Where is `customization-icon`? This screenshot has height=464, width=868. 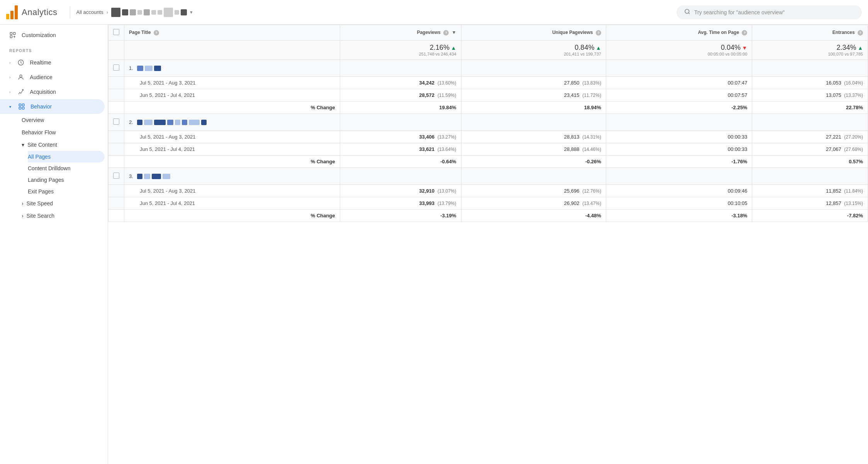 customization-icon is located at coordinates (13, 35).